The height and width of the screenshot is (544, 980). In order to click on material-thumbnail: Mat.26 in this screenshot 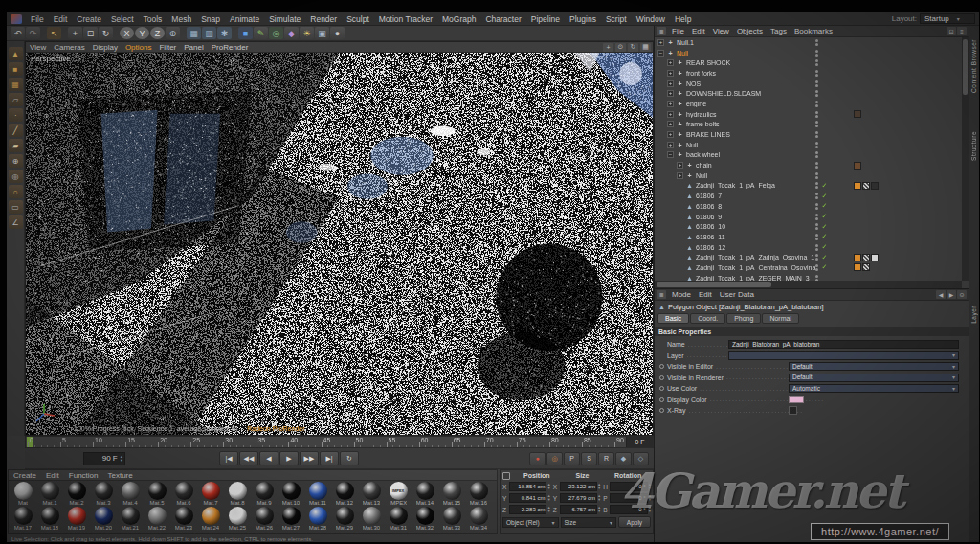, I will do `click(264, 519)`.